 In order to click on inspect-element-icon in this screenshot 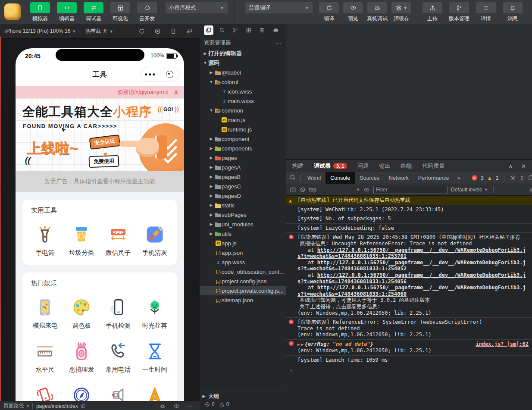, I will do `click(293, 178)`.